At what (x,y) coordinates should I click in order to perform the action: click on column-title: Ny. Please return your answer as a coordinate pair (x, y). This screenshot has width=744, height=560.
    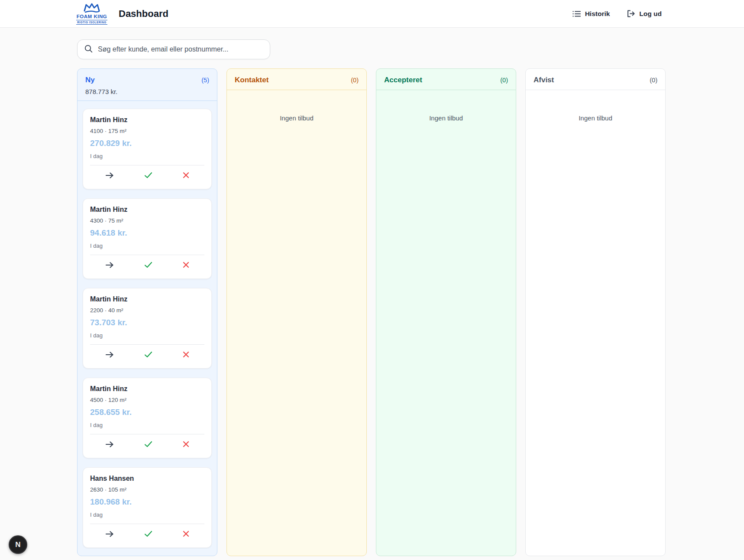
    Looking at the image, I should click on (90, 80).